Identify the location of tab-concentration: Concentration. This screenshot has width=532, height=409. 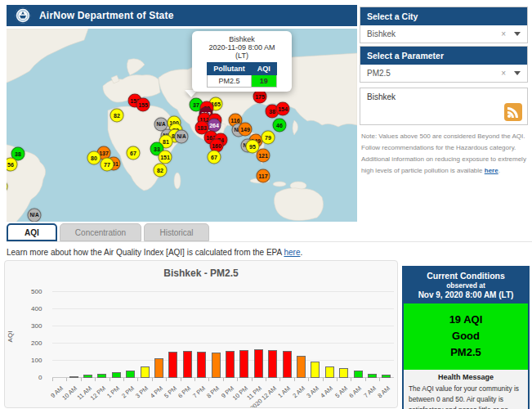
(101, 232).